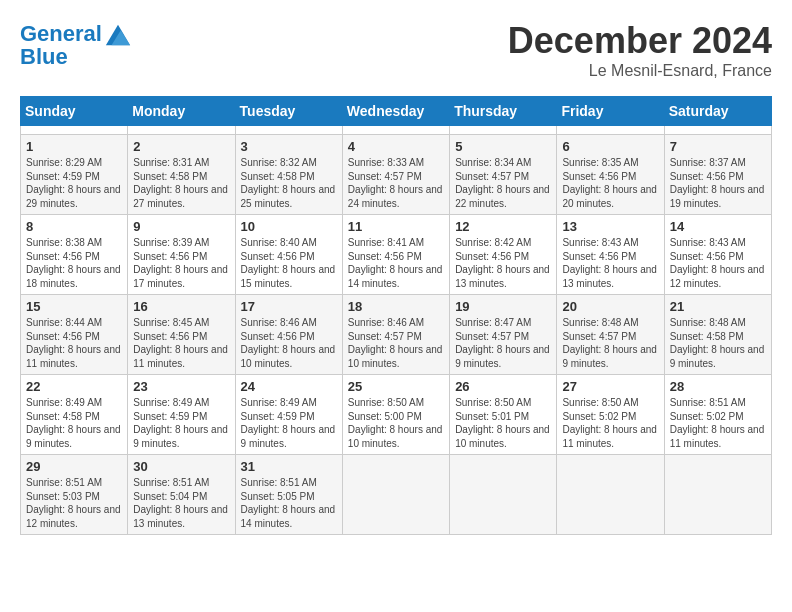 Image resolution: width=792 pixels, height=612 pixels. I want to click on day-header-wednesday: Wednesday, so click(396, 112).